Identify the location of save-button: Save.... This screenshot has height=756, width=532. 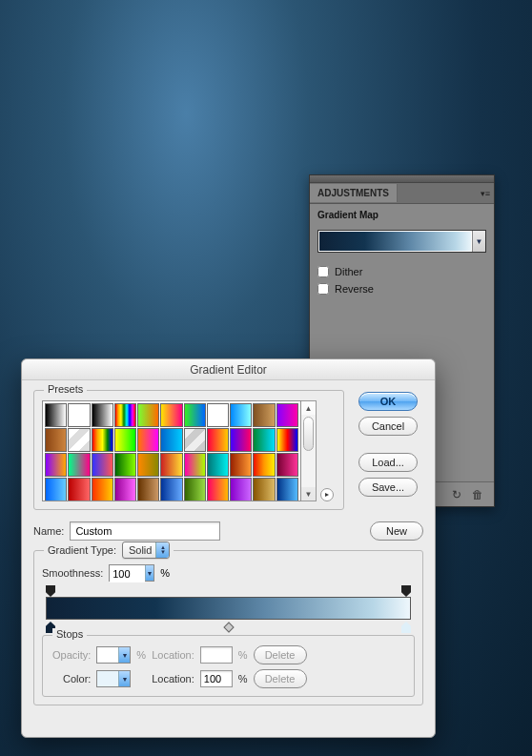
(388, 487).